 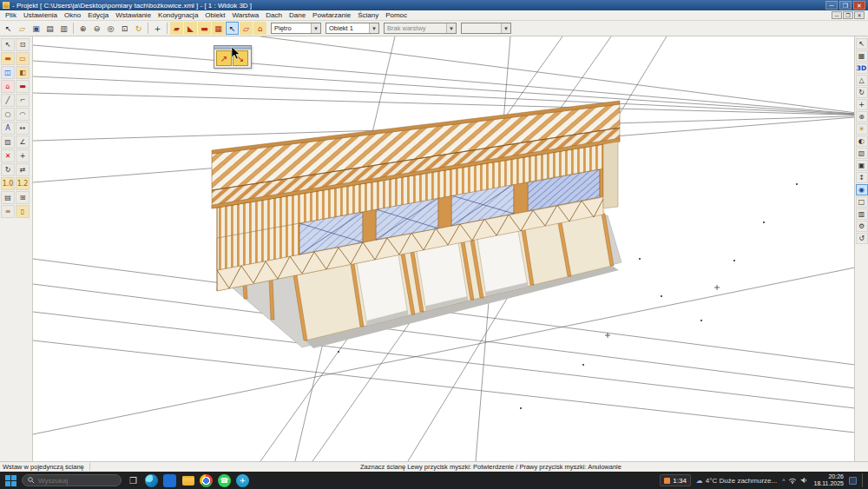 What do you see at coordinates (23, 28) in the screenshot?
I see `open-button: ▱` at bounding box center [23, 28].